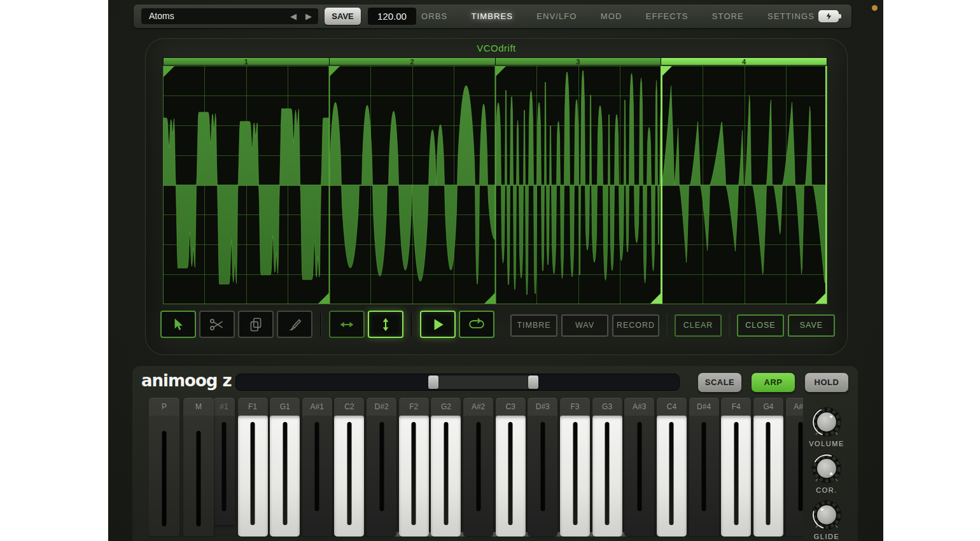  I want to click on key-asharp4: A#4, so click(795, 467).